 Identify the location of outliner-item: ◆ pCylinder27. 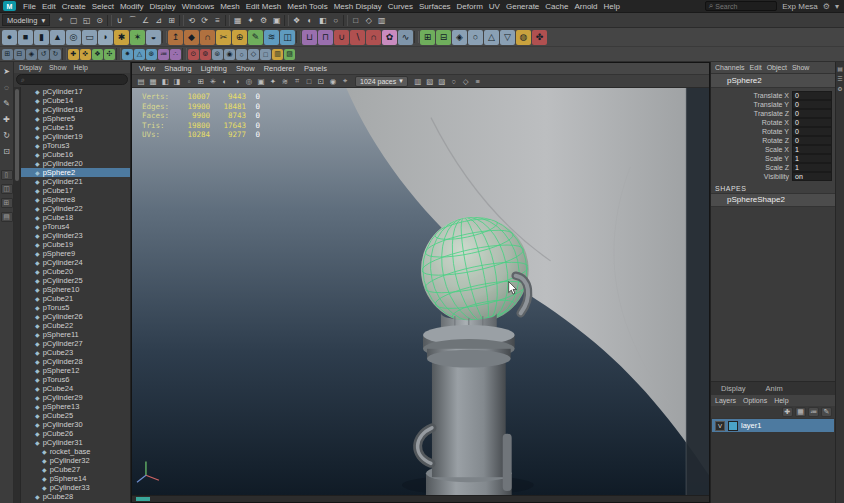
(76, 344).